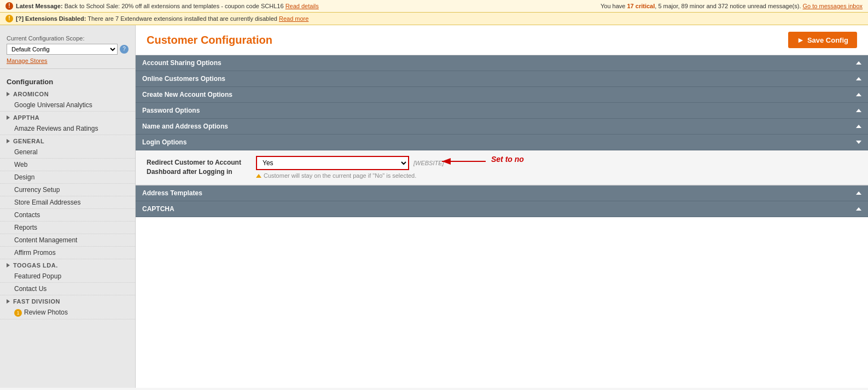  Describe the element at coordinates (18, 313) in the screenshot. I see `review-photos-icon: 1` at that location.